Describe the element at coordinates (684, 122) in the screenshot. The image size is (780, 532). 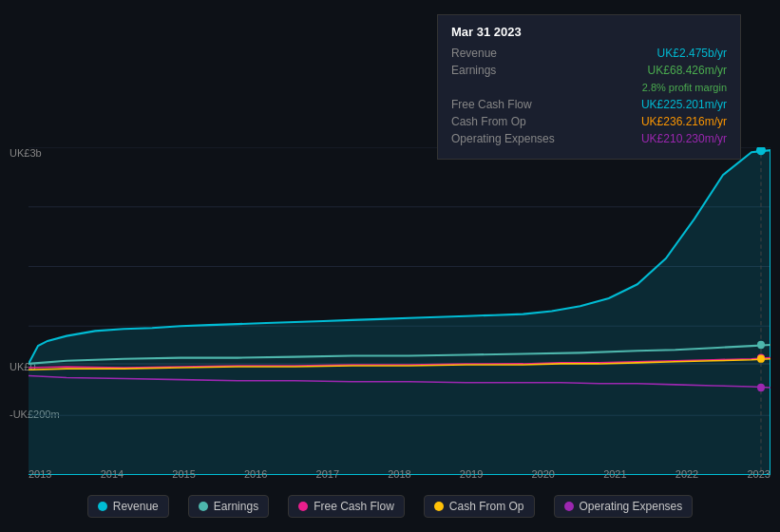
I see `tooltip-cashop-value: UK£236.216m/yr` at that location.